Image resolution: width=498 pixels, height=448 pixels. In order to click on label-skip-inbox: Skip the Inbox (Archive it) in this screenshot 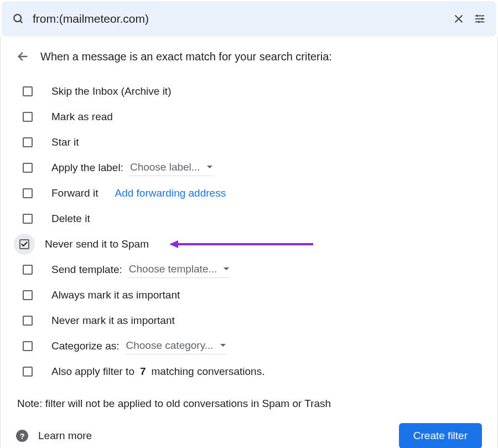, I will do `click(111, 91)`.